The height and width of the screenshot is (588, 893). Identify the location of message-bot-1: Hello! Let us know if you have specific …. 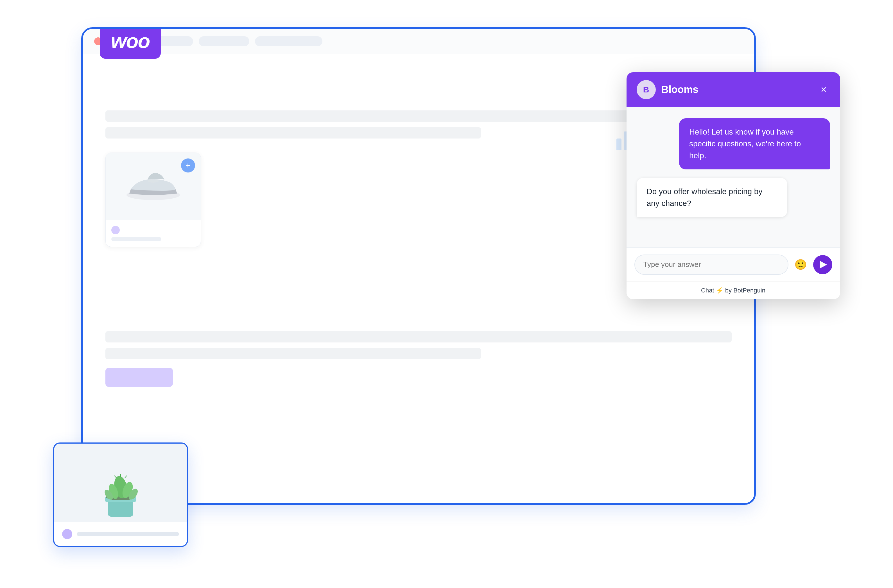
(733, 144).